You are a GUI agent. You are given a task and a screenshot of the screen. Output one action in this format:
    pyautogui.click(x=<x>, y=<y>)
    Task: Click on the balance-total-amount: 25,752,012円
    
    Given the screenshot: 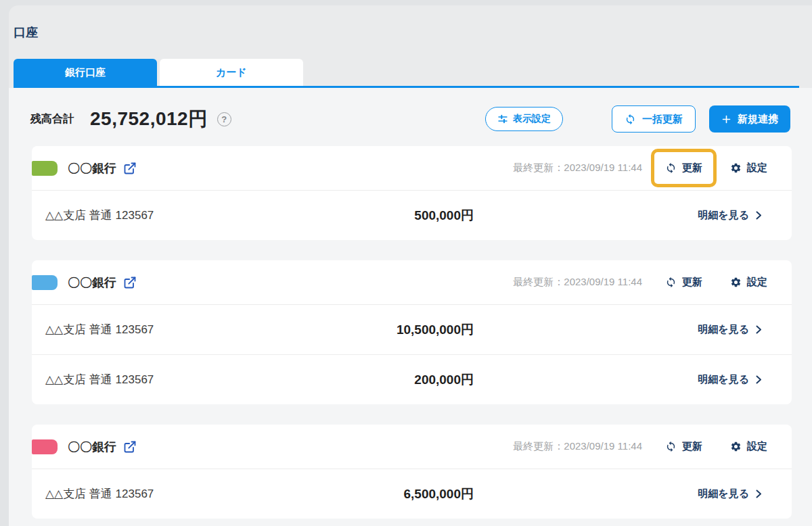 What is the action you would take?
    pyautogui.click(x=149, y=119)
    